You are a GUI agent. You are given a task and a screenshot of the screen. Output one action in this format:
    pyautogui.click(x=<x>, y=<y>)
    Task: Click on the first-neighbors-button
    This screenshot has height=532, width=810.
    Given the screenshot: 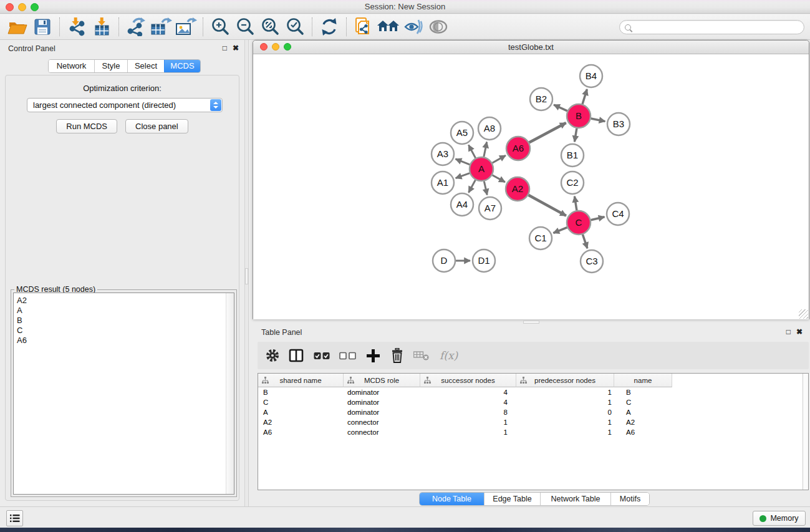 What is the action you would take?
    pyautogui.click(x=388, y=27)
    